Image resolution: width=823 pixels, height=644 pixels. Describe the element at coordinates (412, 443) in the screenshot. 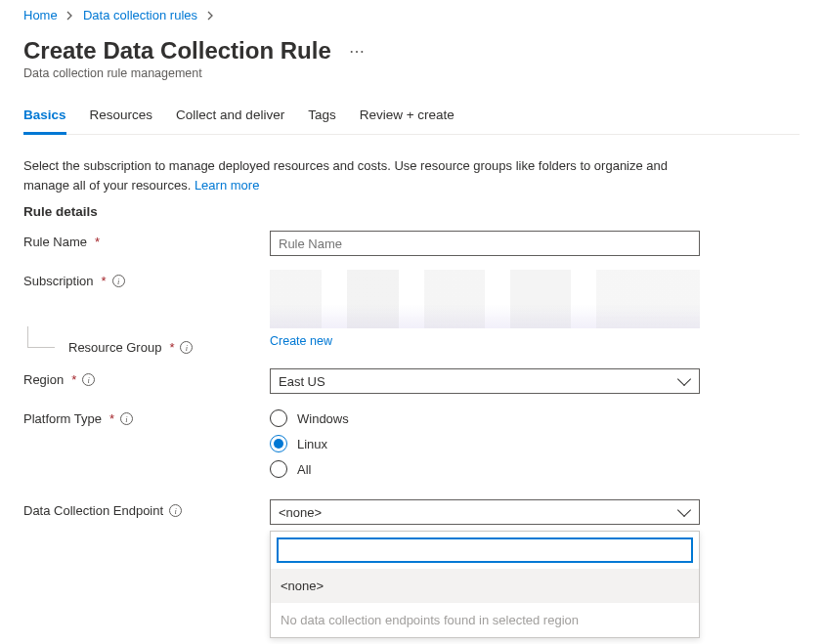

I see `field-platform-type: Platform Type * i Windows Linux All` at that location.